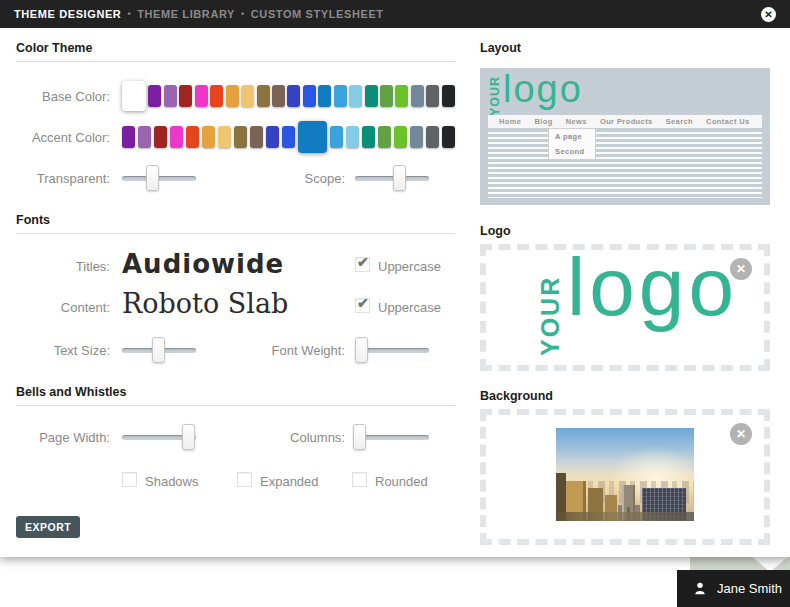 The width and height of the screenshot is (790, 607). What do you see at coordinates (392, 350) in the screenshot?
I see `font-weight-slider` at bounding box center [392, 350].